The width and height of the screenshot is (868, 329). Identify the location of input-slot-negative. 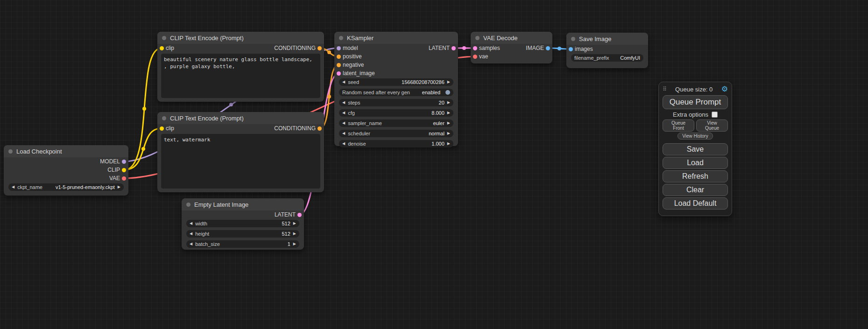
(339, 65).